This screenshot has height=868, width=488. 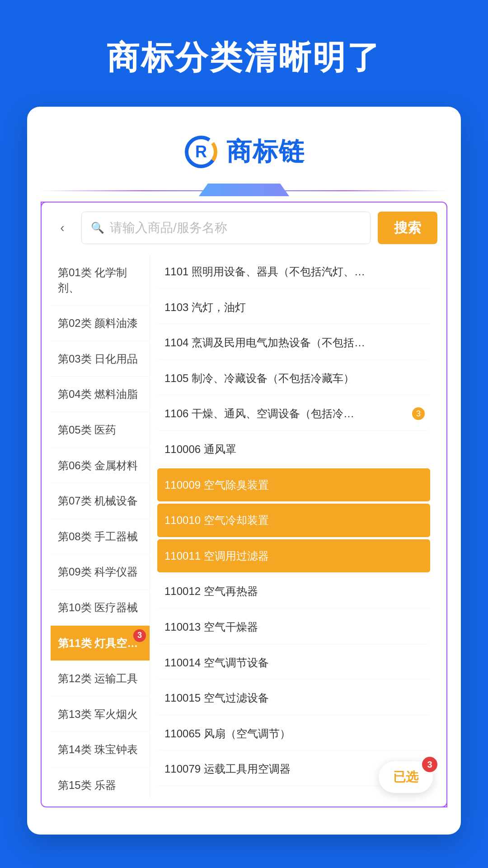 What do you see at coordinates (294, 591) in the screenshot?
I see `item-row-110012: 110012 空气再热器` at bounding box center [294, 591].